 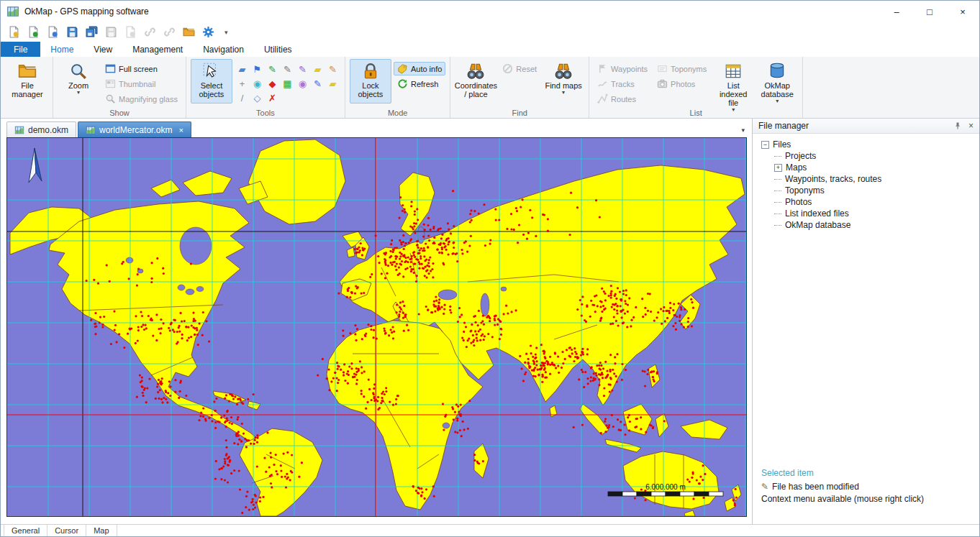 I want to click on close-button: ×, so click(x=963, y=12).